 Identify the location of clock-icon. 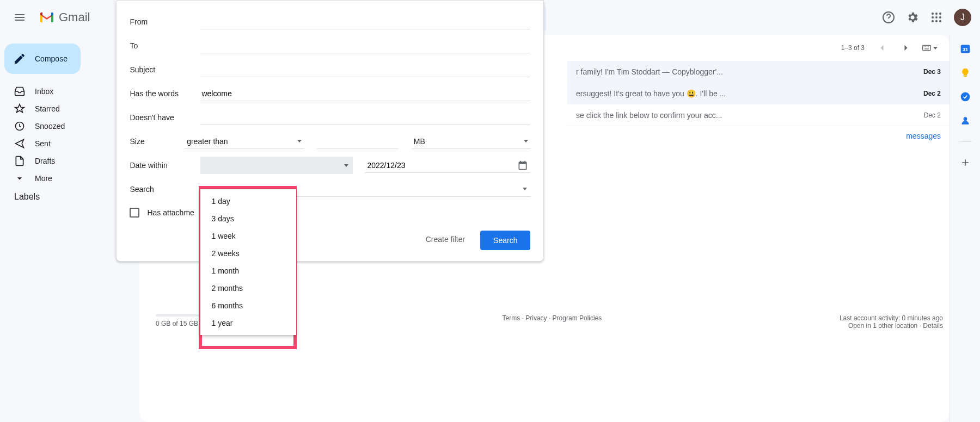
(20, 126).